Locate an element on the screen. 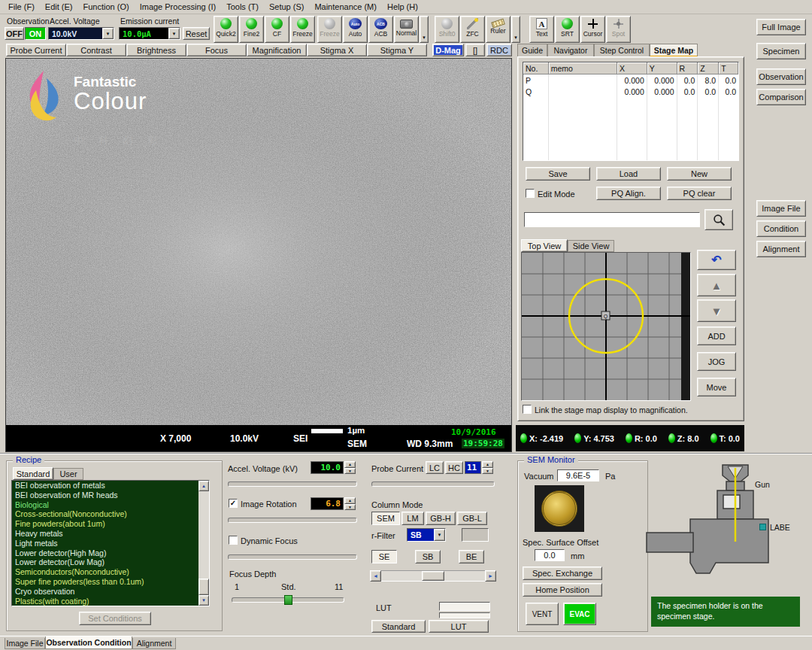  full-image-button: Full Image is located at coordinates (781, 27).